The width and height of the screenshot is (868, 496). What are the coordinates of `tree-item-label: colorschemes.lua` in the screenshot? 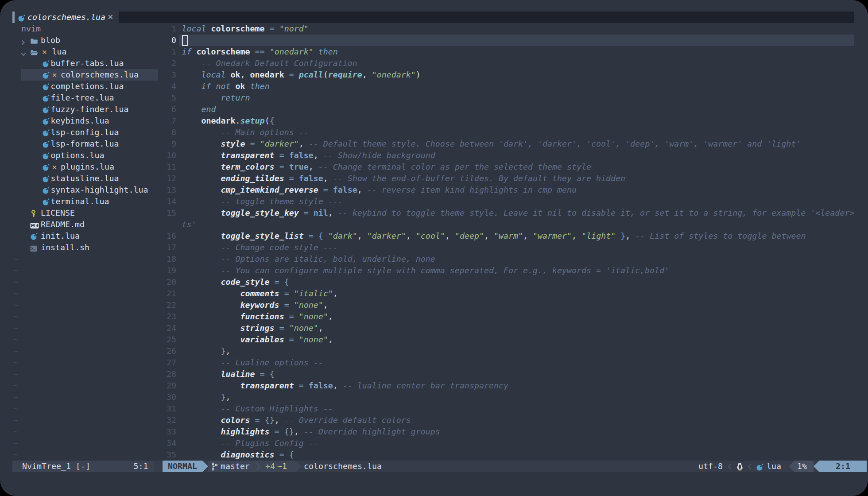 It's located at (100, 75).